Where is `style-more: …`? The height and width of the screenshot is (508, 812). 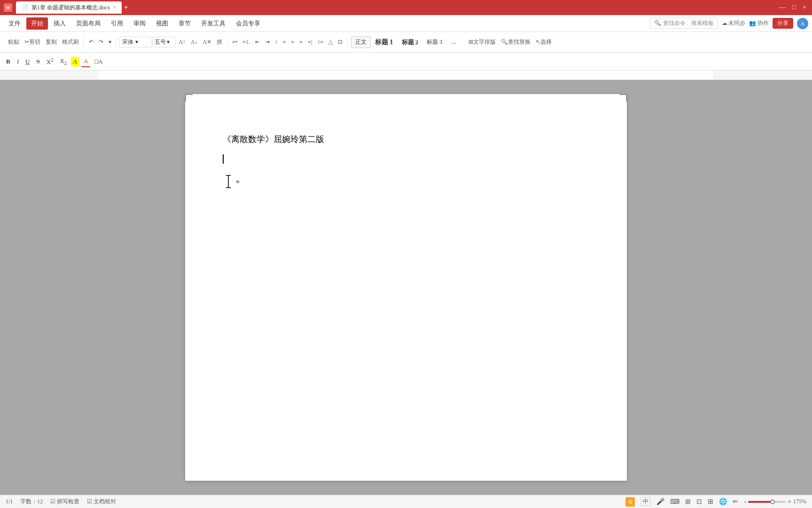
style-more: … is located at coordinates (453, 42).